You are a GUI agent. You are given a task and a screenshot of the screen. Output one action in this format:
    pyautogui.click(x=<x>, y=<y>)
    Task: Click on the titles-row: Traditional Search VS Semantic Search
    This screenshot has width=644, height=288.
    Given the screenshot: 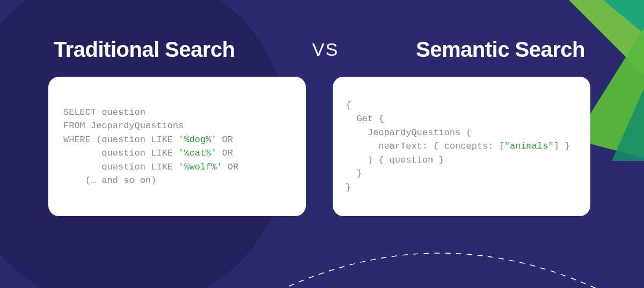 What is the action you would take?
    pyautogui.click(x=319, y=49)
    